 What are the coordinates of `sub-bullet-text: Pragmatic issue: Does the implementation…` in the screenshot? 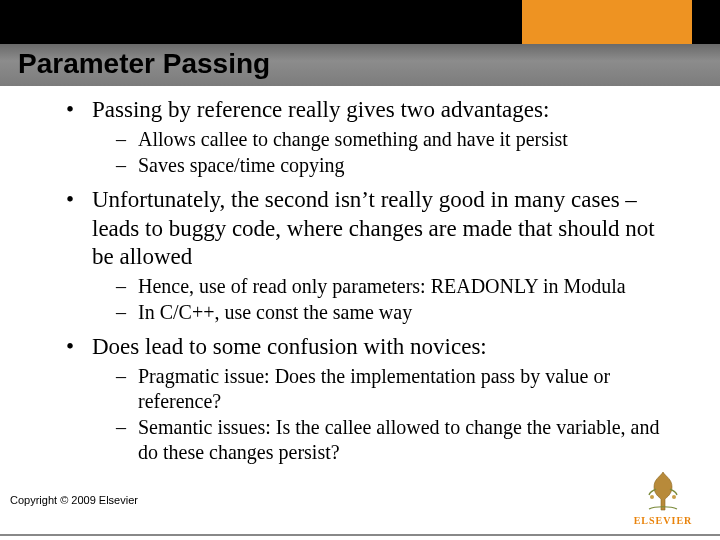 It's located at (374, 388).